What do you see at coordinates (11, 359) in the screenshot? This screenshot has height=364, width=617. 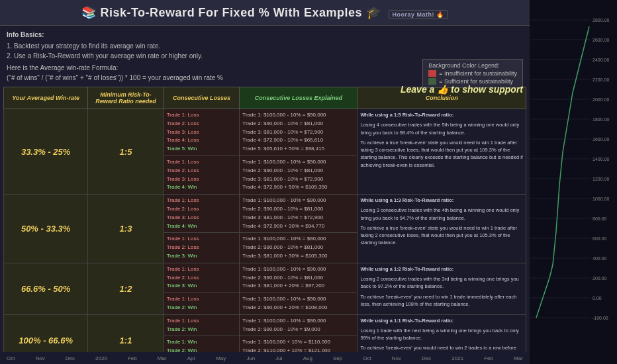 I see `axis-oct: Oct` at bounding box center [11, 359].